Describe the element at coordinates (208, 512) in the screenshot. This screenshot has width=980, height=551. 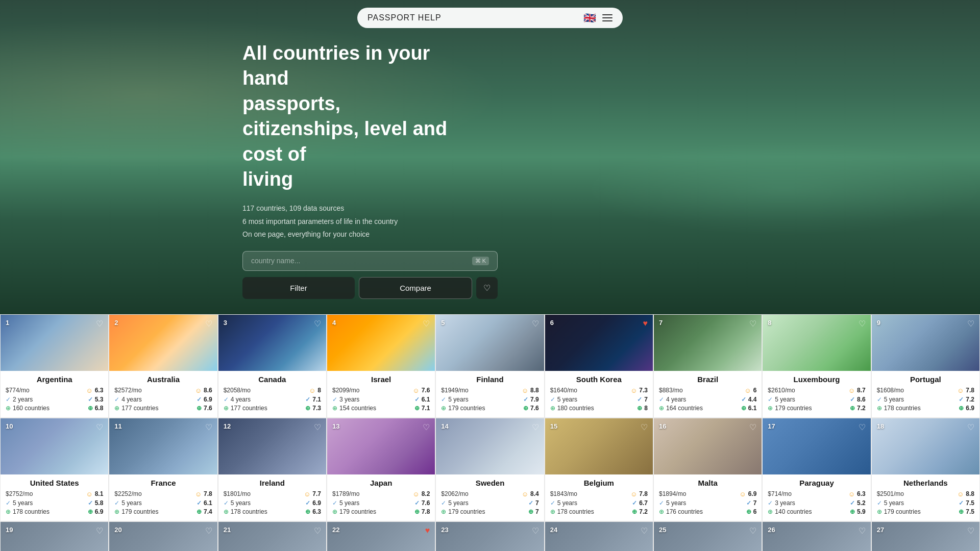
I see `countries-score-value: 7.4` at that location.